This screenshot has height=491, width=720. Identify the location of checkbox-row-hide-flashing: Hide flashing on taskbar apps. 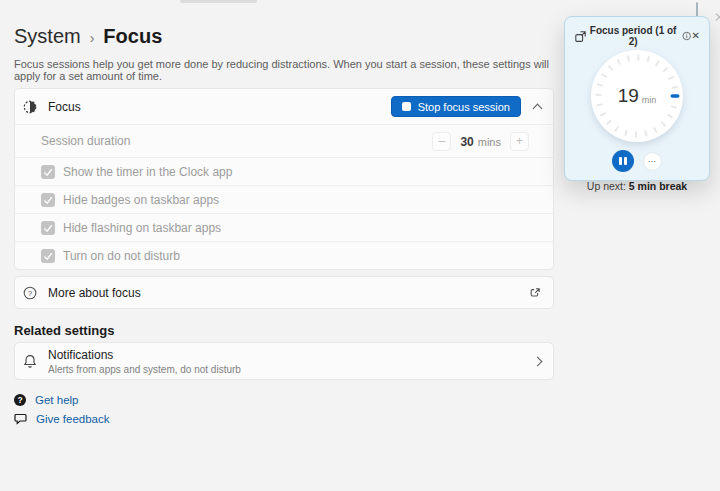
(284, 227).